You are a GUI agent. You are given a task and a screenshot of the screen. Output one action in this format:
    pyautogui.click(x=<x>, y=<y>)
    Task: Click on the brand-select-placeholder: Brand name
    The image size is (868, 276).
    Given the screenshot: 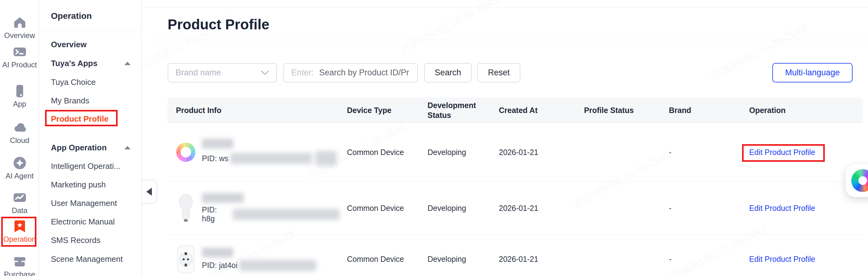 What is the action you would take?
    pyautogui.click(x=198, y=73)
    